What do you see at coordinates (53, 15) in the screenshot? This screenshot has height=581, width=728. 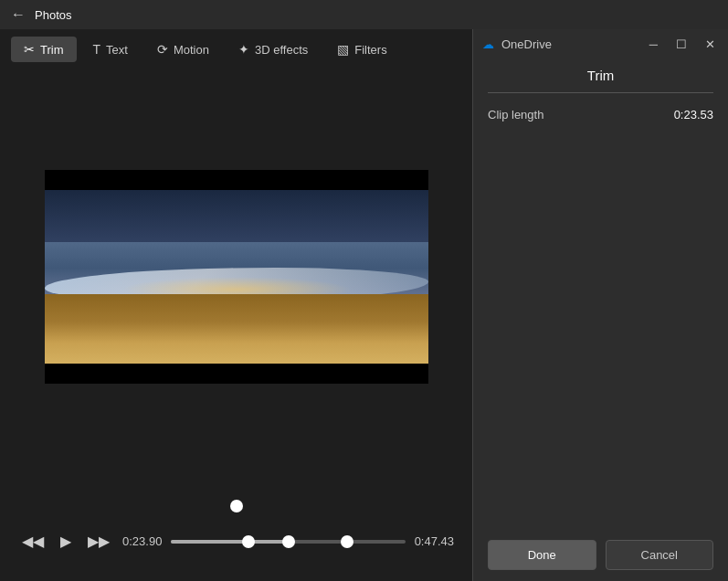 I see `app-title: Photos` at bounding box center [53, 15].